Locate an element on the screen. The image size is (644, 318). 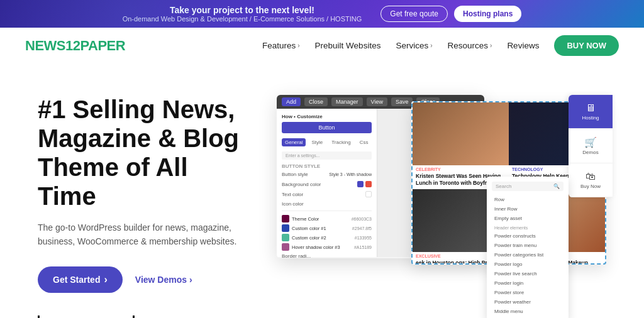
hero-buttons: Get Started › View Demos › is located at coordinates (145, 280).